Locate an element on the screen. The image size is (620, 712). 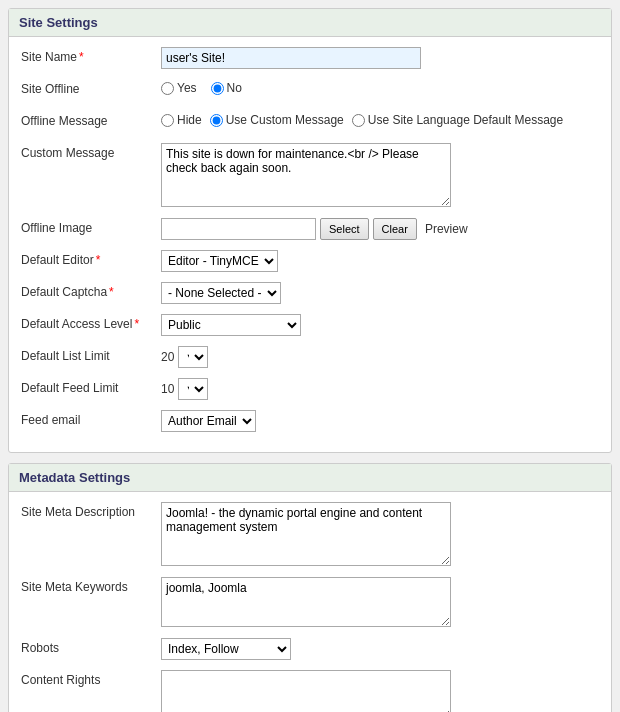
default-list-limit-select: ▼ is located at coordinates (193, 357).